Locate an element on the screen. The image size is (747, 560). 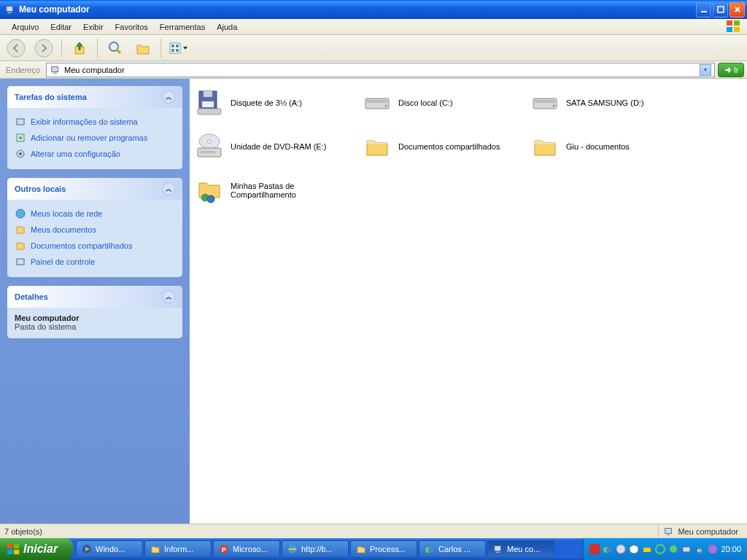
link-label: Alterar uma configuração is located at coordinates (76, 154).